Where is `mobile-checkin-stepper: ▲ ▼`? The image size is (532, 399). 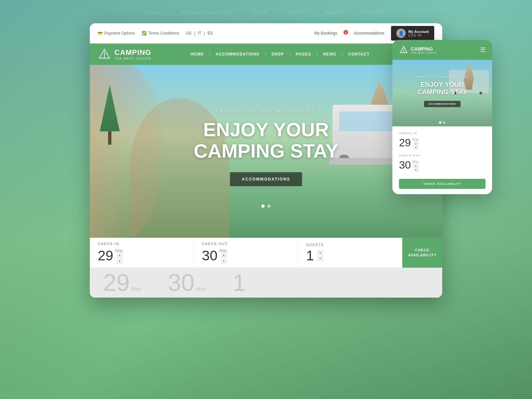 mobile-checkin-stepper: ▲ ▼ is located at coordinates (416, 146).